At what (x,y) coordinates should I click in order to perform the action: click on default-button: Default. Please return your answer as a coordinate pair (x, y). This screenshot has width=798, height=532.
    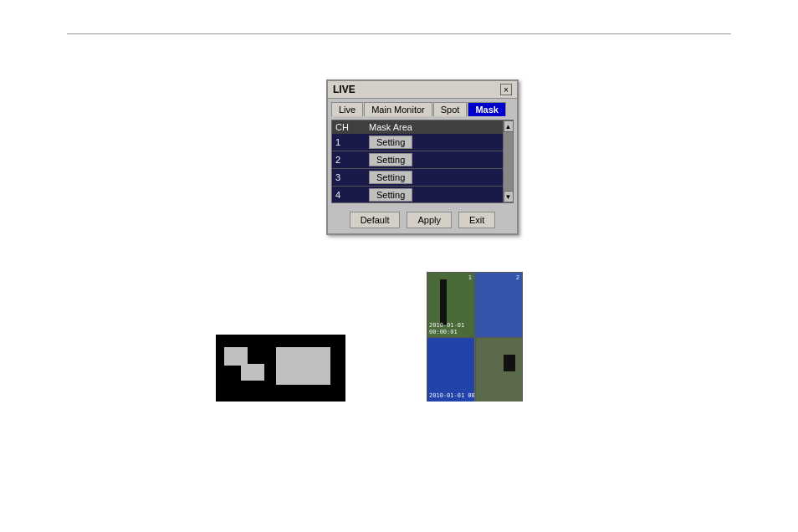
    Looking at the image, I should click on (375, 220).